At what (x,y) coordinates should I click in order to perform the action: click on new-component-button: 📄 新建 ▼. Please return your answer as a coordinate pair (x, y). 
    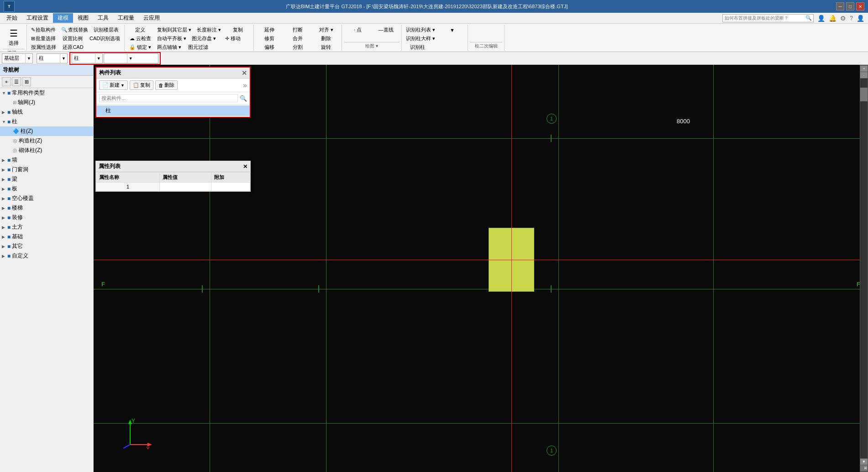
    Looking at the image, I should click on (113, 85).